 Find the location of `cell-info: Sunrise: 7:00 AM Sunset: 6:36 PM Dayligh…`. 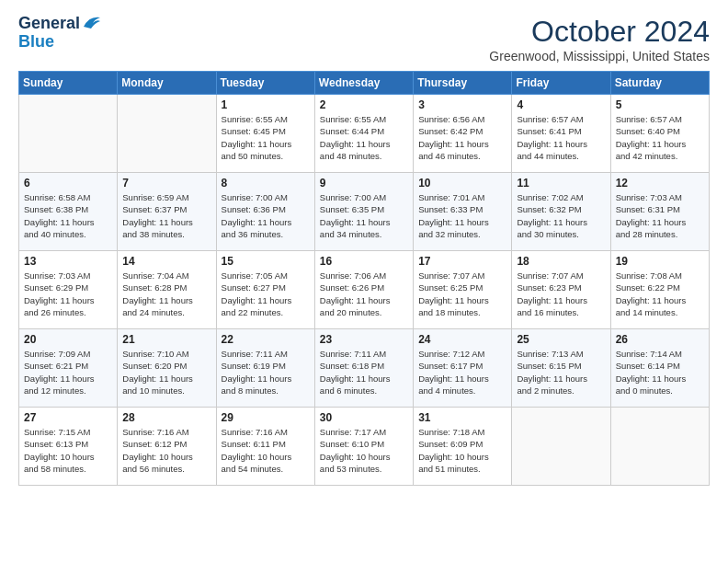

cell-info: Sunrise: 7:00 AM Sunset: 6:36 PM Dayligh… is located at coordinates (266, 215).